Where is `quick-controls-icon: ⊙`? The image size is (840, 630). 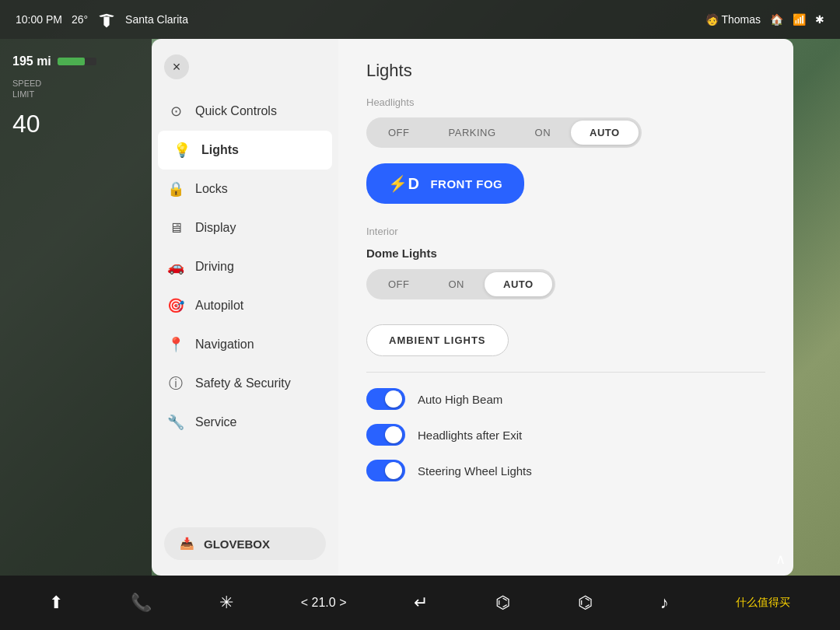 quick-controls-icon: ⊙ is located at coordinates (176, 111).